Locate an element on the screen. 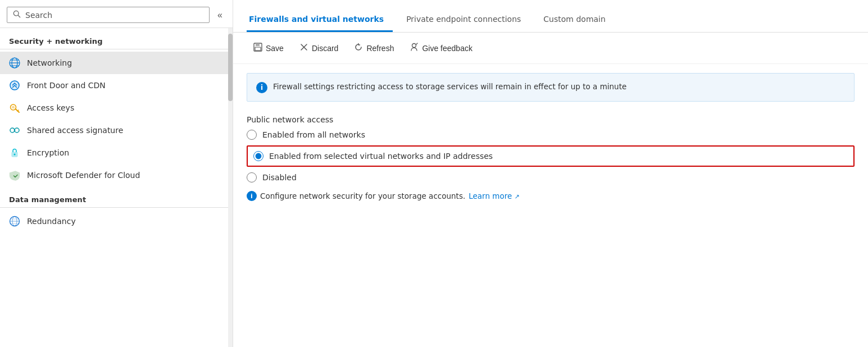 The image size is (868, 347). sidebar-item-accesskeys: Access keys is located at coordinates (114, 108).